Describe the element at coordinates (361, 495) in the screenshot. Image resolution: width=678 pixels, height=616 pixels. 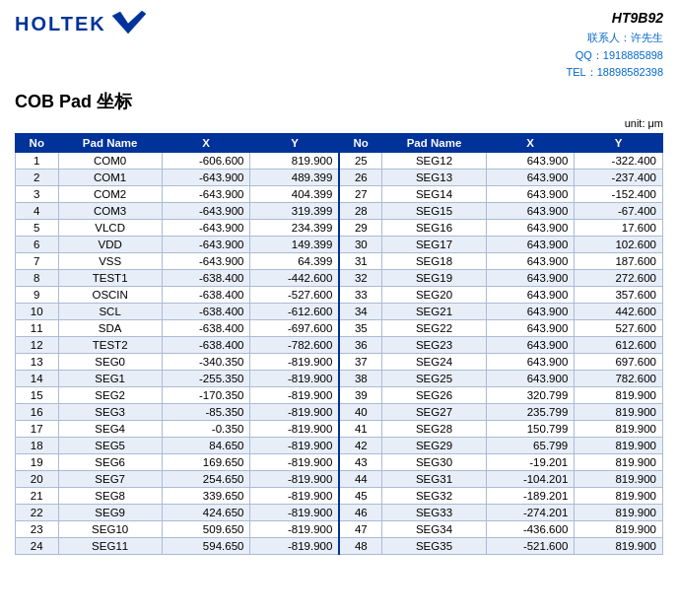
I see `table-cell: 45` at that location.